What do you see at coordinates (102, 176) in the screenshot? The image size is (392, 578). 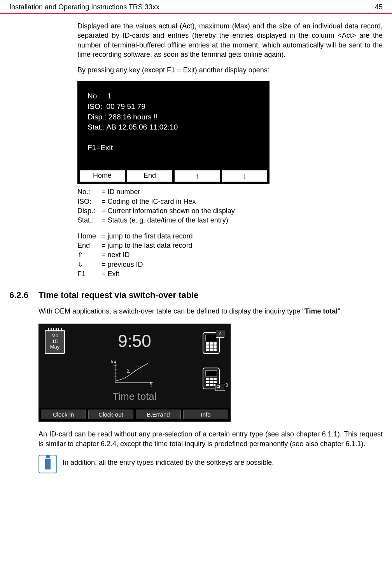 I see `softkey-home: Home` at bounding box center [102, 176].